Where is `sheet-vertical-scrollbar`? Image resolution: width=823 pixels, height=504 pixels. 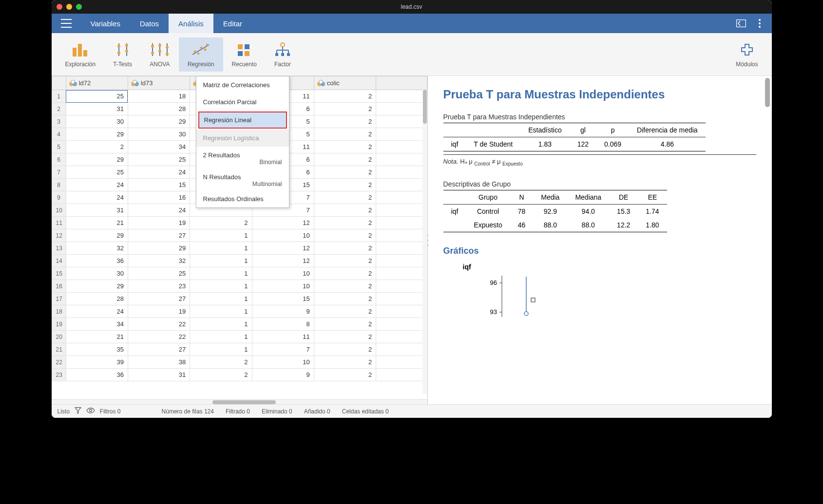 sheet-vertical-scrollbar is located at coordinates (425, 242).